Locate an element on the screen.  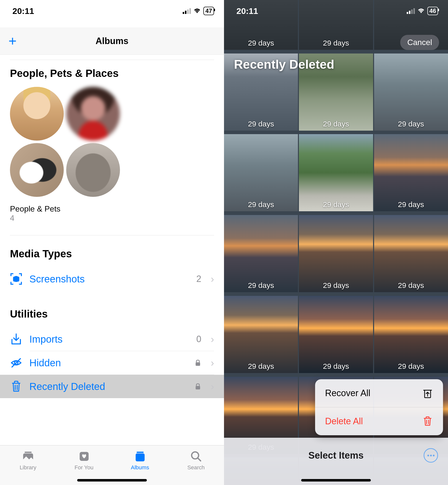
nav-header: + Albums is located at coordinates (112, 41).